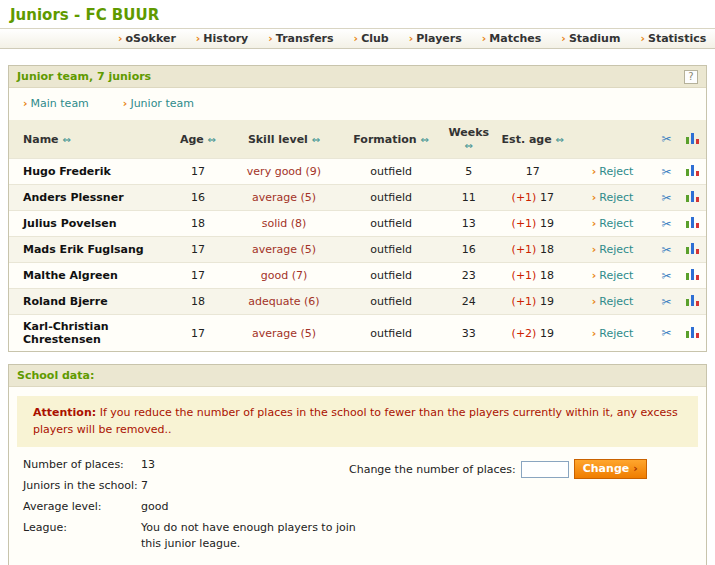  What do you see at coordinates (372, 38) in the screenshot?
I see `nav-item-club: ›Club` at bounding box center [372, 38].